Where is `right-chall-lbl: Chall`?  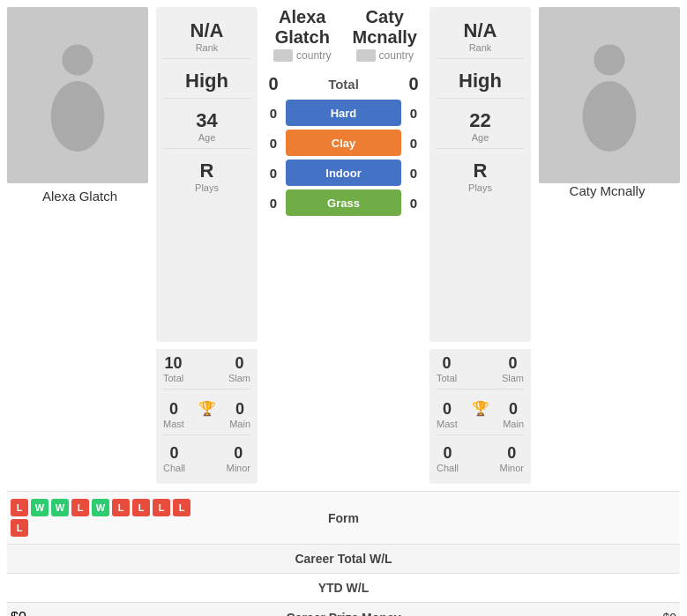
right-chall-lbl: Chall is located at coordinates (448, 468).